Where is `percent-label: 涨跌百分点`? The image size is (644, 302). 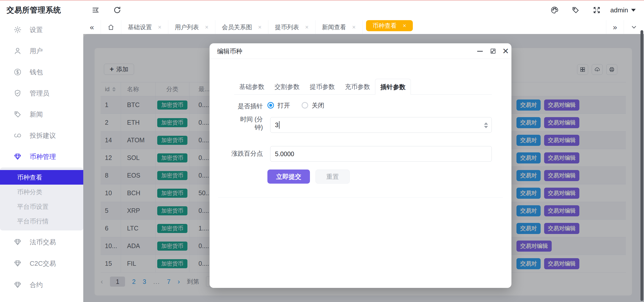 percent-label: 涨跌百分点 is located at coordinates (247, 153).